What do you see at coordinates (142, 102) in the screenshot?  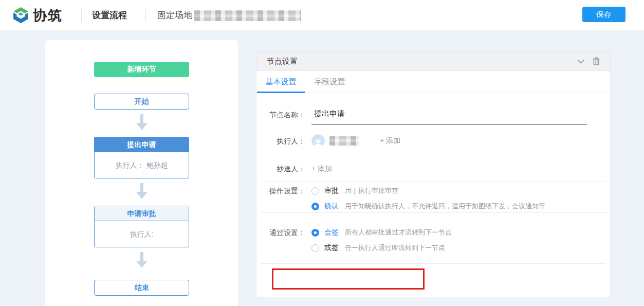 I see `flow-node-start: 开始` at bounding box center [142, 102].